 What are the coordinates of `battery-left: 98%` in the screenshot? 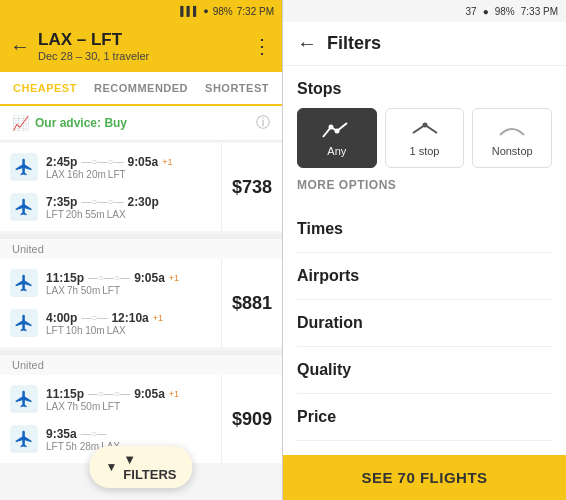 It's located at (223, 12).